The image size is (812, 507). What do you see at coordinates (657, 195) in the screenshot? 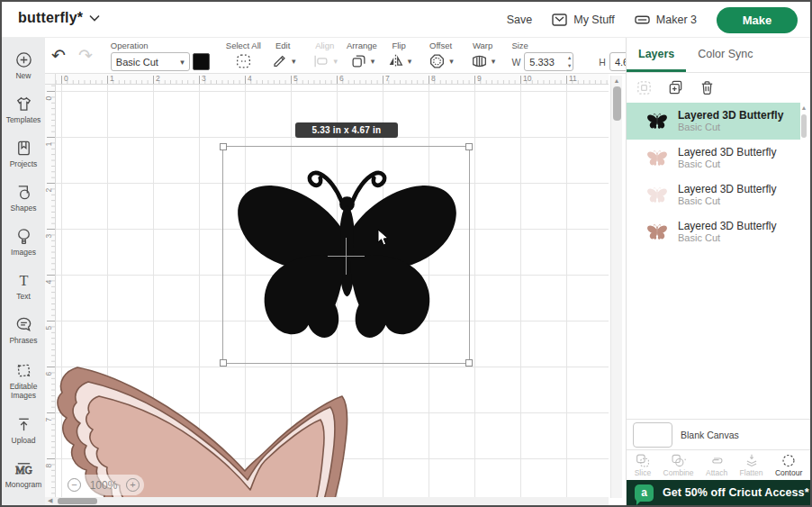
I see `butterfly-thumbnail` at bounding box center [657, 195].